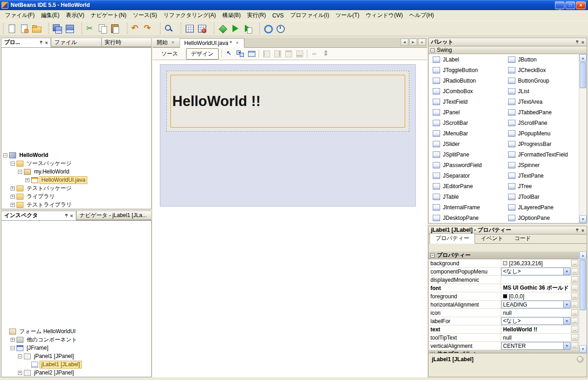 This screenshot has width=588, height=380. I want to click on new-project-icon, so click(24, 28).